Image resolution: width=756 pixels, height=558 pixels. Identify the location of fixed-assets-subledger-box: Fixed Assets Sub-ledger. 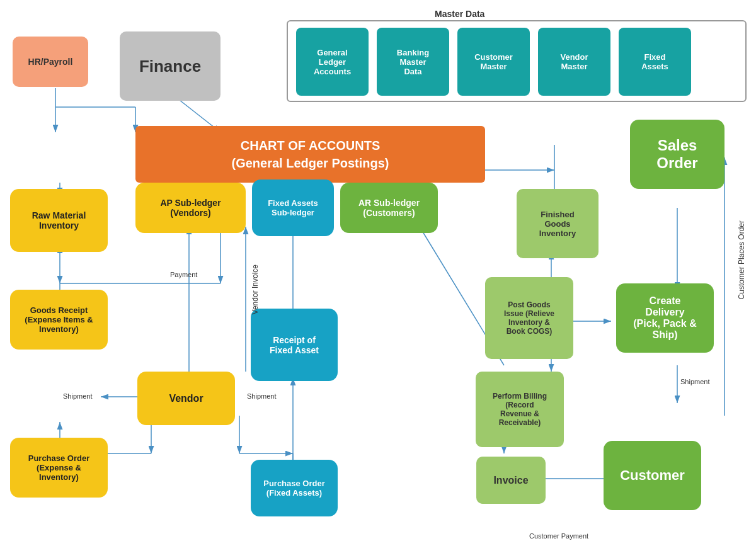
(293, 208).